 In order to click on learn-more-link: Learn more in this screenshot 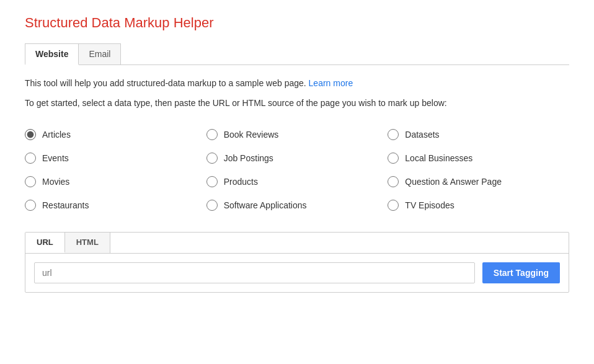, I will do `click(331, 83)`.